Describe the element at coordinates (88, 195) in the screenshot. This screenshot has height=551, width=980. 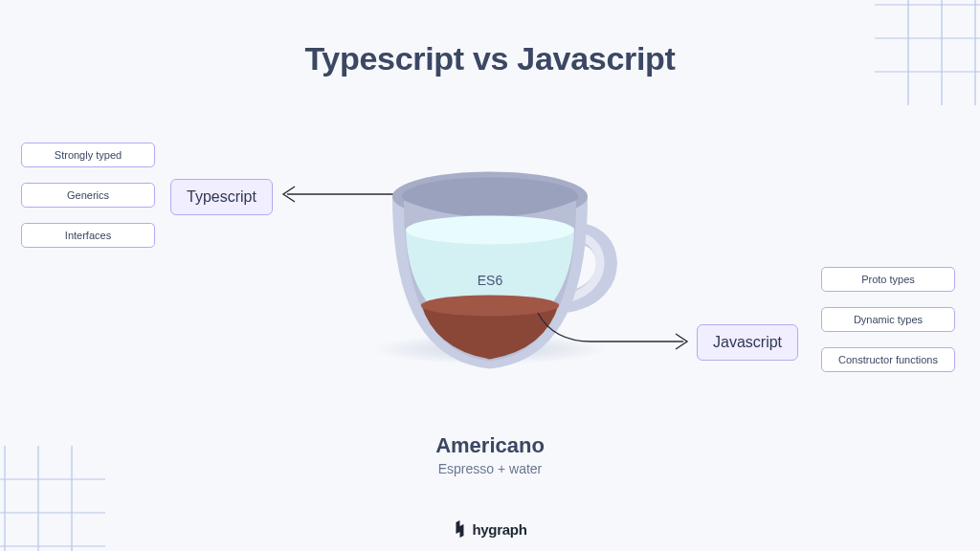
I see `feature-chip-generics: Generics` at that location.